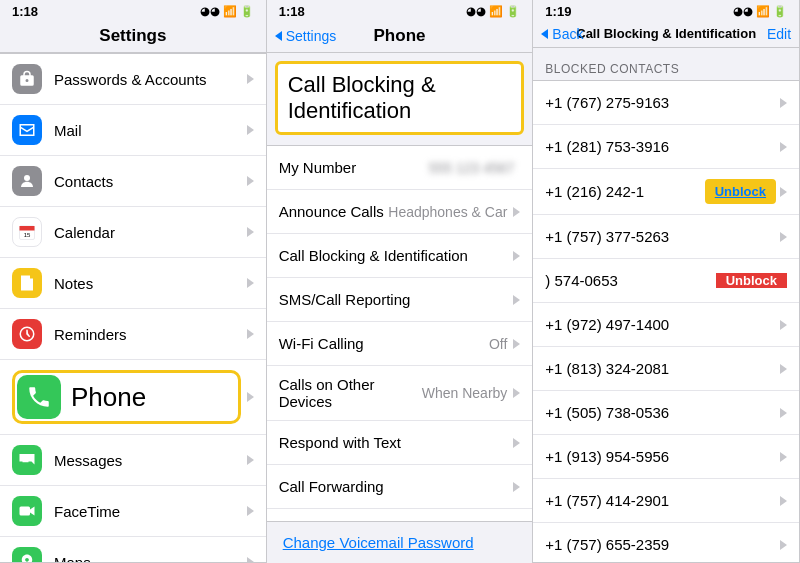  What do you see at coordinates (662, 368) in the screenshot?
I see `contact-number-6: +1 (813) 324-2081` at bounding box center [662, 368].